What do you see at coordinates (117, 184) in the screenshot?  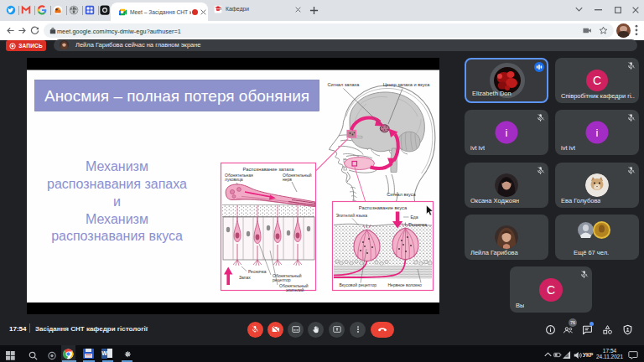 I see `svg-text: распознавания запаха` at bounding box center [117, 184].